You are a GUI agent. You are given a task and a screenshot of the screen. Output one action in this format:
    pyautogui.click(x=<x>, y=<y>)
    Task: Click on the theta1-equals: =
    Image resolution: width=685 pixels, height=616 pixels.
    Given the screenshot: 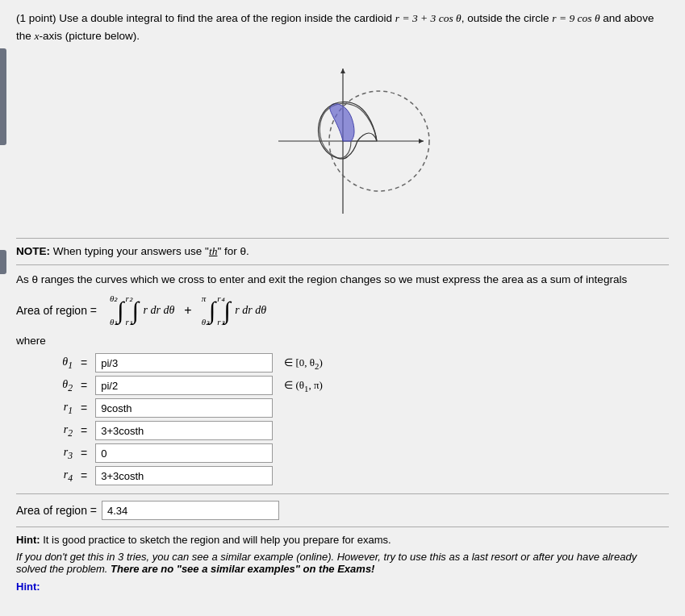 What is the action you would take?
    pyautogui.click(x=84, y=363)
    